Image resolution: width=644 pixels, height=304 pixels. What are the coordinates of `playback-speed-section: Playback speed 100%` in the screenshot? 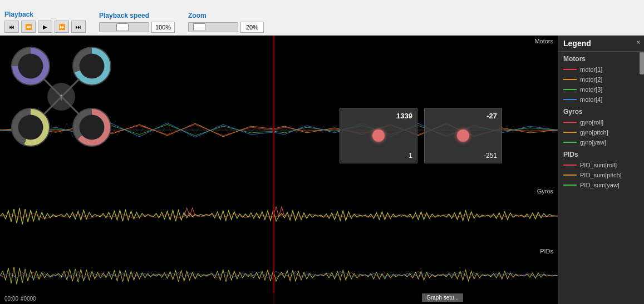 It's located at (137, 22).